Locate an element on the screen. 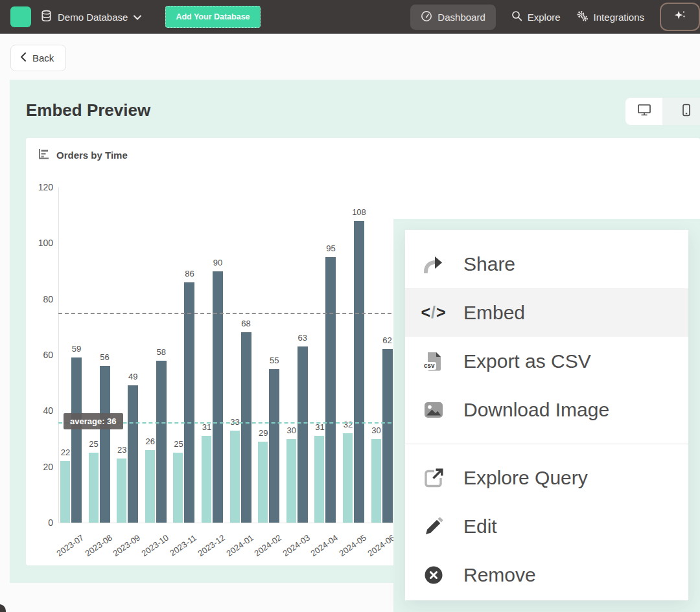 This screenshot has width=700, height=612. menu-label-remove: Remove is located at coordinates (500, 575).